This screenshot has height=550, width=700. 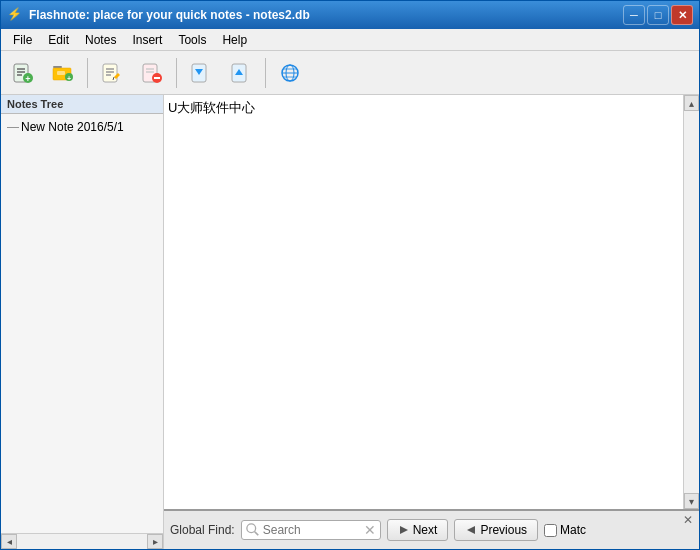 I want to click on move-down-icon, so click(x=201, y=73).